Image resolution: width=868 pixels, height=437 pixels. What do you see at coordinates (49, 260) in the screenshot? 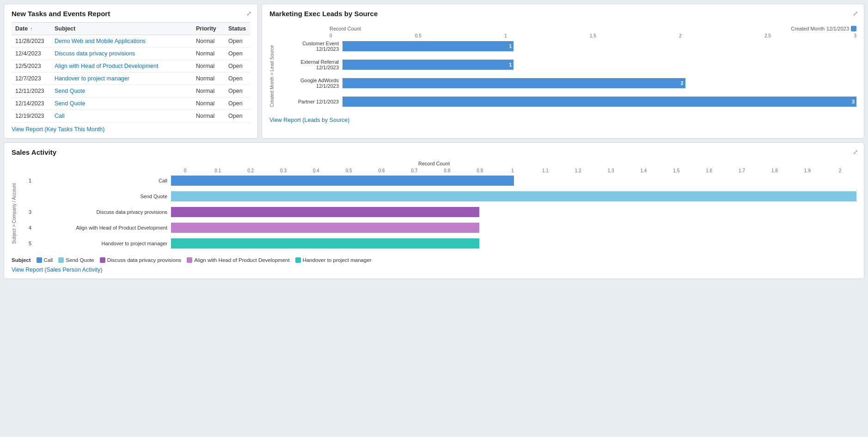
I see `legend-label: Call` at bounding box center [49, 260].